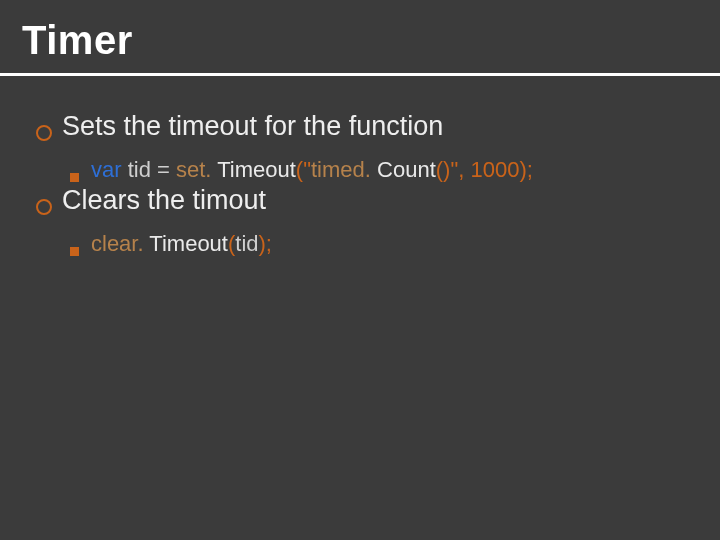 The height and width of the screenshot is (540, 720). What do you see at coordinates (182, 244) in the screenshot?
I see `code-line: clear. Timeout(tid);` at bounding box center [182, 244].